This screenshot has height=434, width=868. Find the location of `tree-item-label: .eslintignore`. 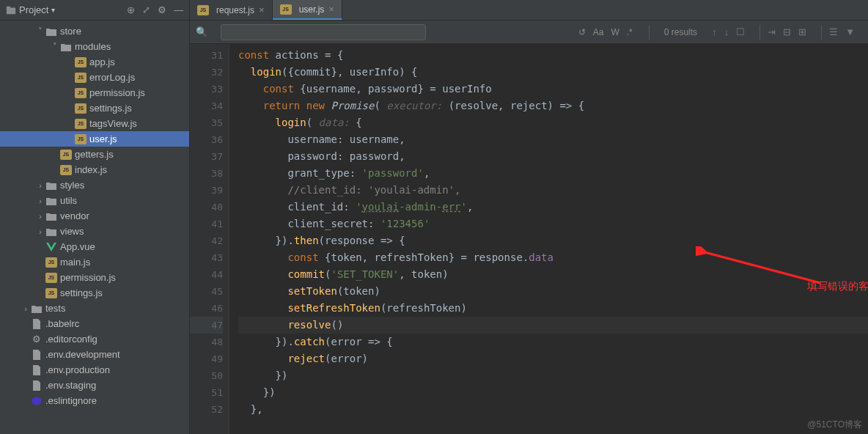

tree-item-label: .eslintignore is located at coordinates (71, 400).